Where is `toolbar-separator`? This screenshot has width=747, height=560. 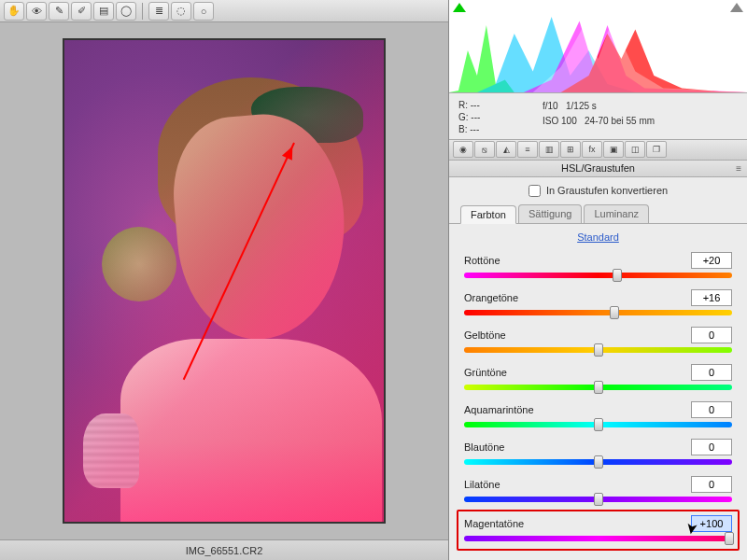 toolbar-separator is located at coordinates (142, 11).